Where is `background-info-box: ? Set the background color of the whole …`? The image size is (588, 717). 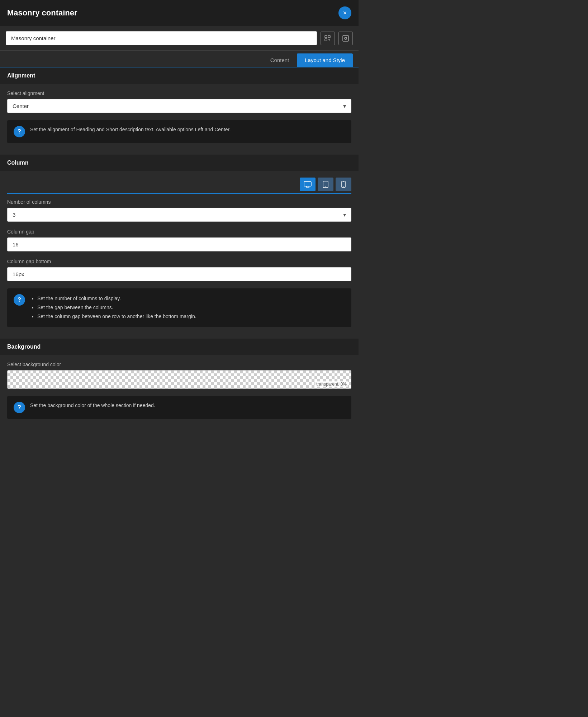 background-info-box: ? Set the background color of the whole … is located at coordinates (179, 407).